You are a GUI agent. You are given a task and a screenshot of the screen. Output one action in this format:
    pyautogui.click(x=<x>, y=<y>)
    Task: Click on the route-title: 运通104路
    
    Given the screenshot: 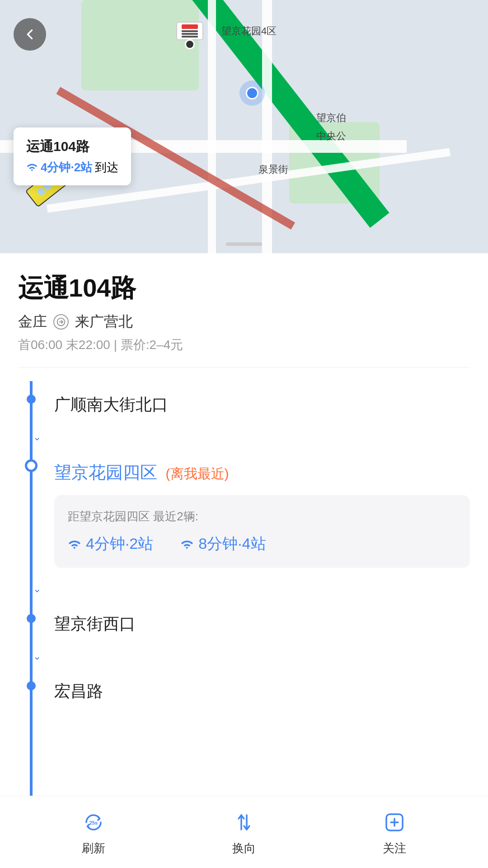 What is the action you would take?
    pyautogui.click(x=244, y=288)
    